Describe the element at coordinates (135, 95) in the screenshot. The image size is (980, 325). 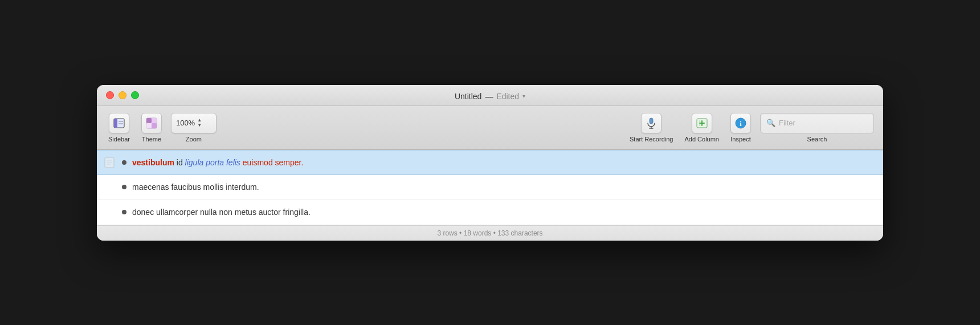
I see `maximize-button` at that location.